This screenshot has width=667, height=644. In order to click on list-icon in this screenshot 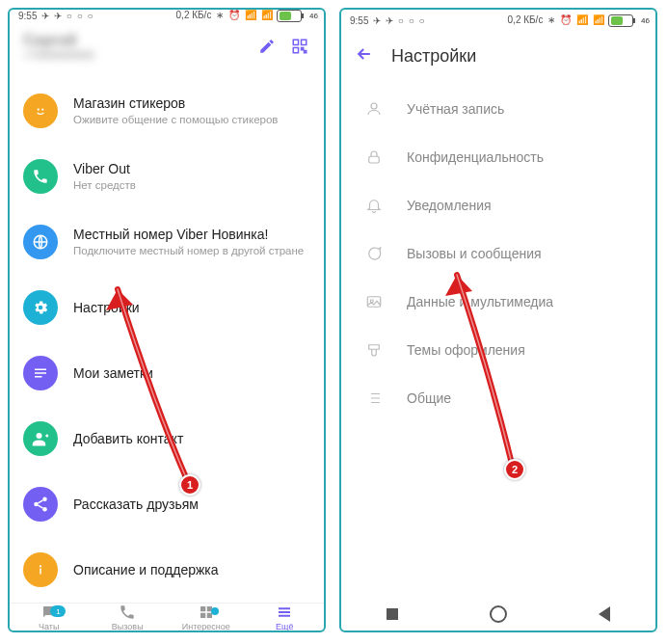, I will do `click(374, 398)`.